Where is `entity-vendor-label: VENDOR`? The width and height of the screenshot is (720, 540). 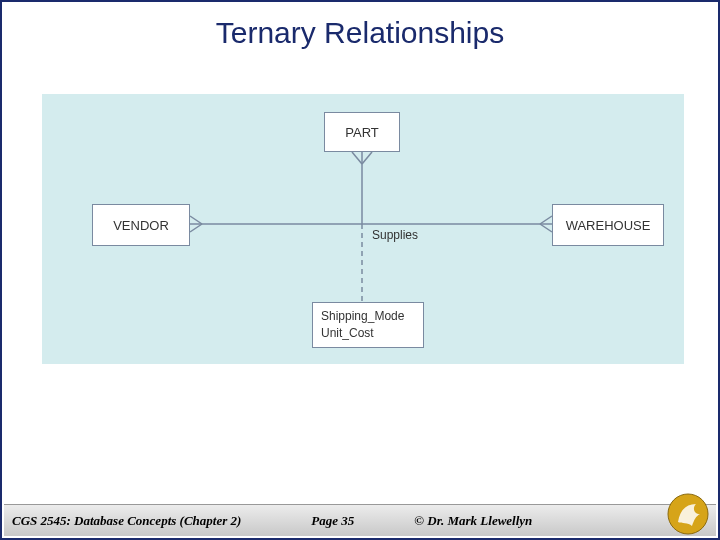 entity-vendor-label: VENDOR is located at coordinates (141, 226).